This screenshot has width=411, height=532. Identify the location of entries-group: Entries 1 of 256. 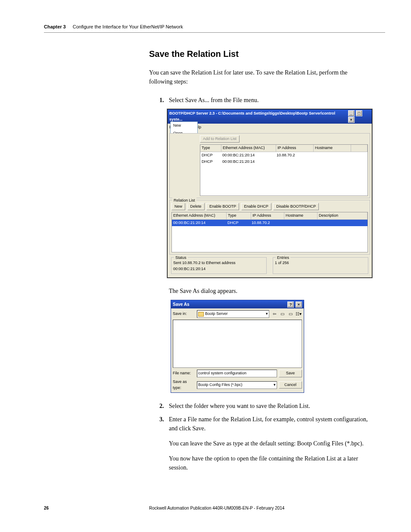
(321, 265).